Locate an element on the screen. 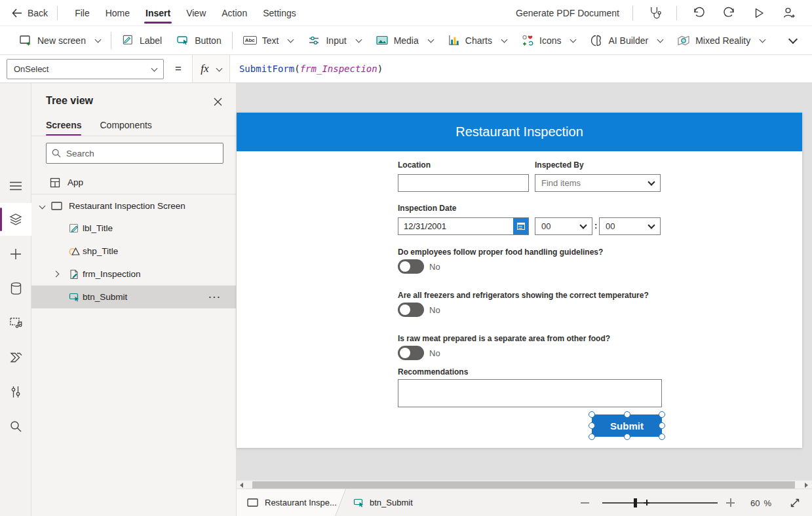 The image size is (812, 516). fx-dropdown: fx is located at coordinates (211, 69).